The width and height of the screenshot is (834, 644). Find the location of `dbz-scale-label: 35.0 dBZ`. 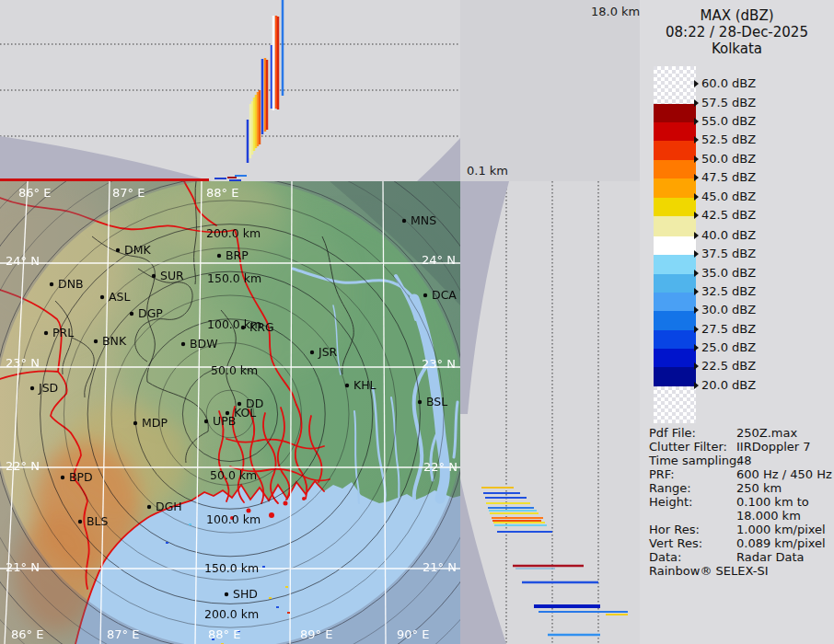

dbz-scale-label: 35.0 dBZ is located at coordinates (725, 272).